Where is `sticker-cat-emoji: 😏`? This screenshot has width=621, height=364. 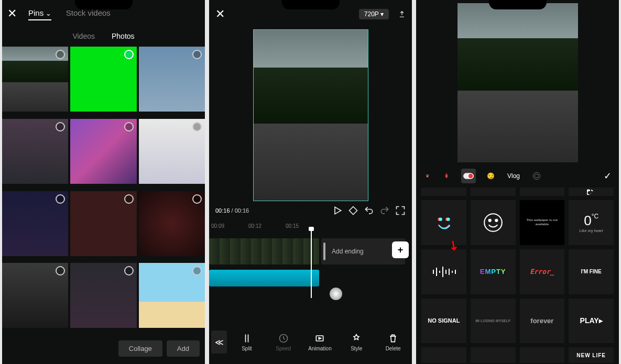
sticker-cat-emoji: 😏 is located at coordinates (491, 176).